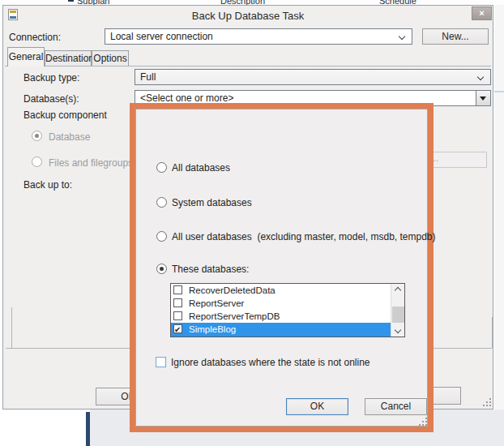 The width and height of the screenshot is (504, 446). Describe the element at coordinates (318, 407) in the screenshot. I see `popup-ok-button: OK` at that location.